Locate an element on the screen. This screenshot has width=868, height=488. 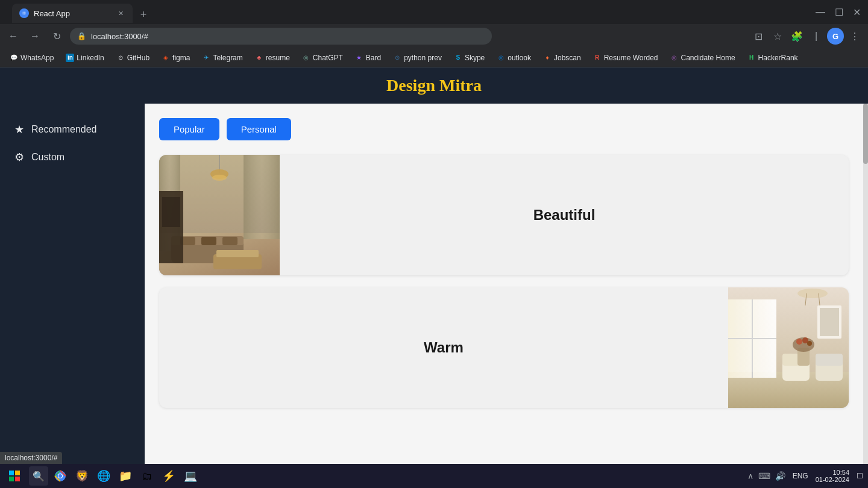
bookmark-github: ⊙ GitHub is located at coordinates (133, 58).